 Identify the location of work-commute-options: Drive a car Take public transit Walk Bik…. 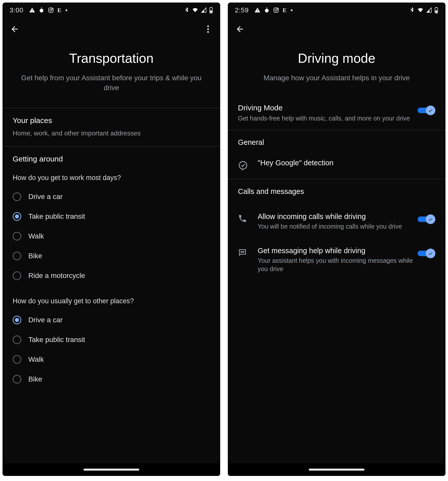
(111, 237).